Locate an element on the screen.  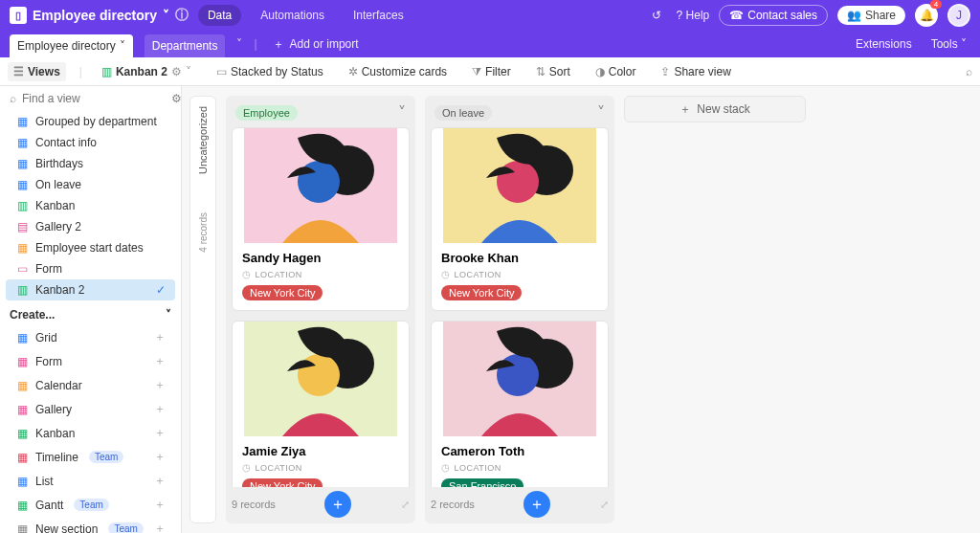
sidebar-view-label: Form is located at coordinates (49, 269).